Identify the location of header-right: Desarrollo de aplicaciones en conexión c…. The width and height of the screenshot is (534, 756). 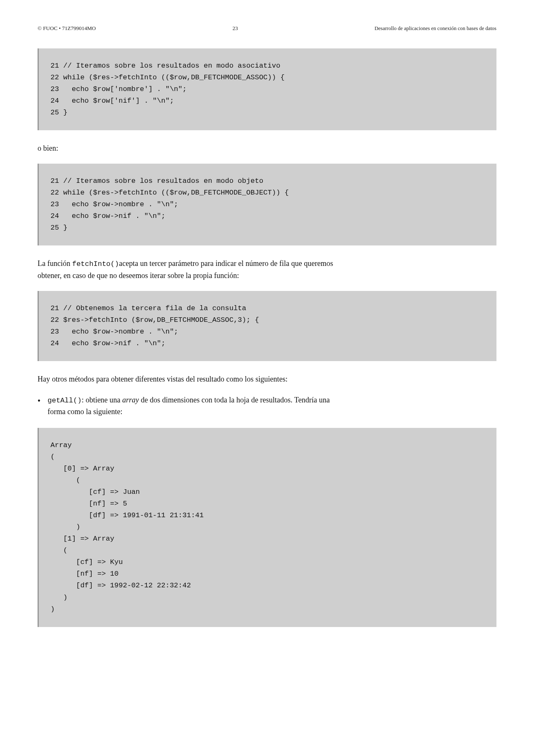
(436, 28).